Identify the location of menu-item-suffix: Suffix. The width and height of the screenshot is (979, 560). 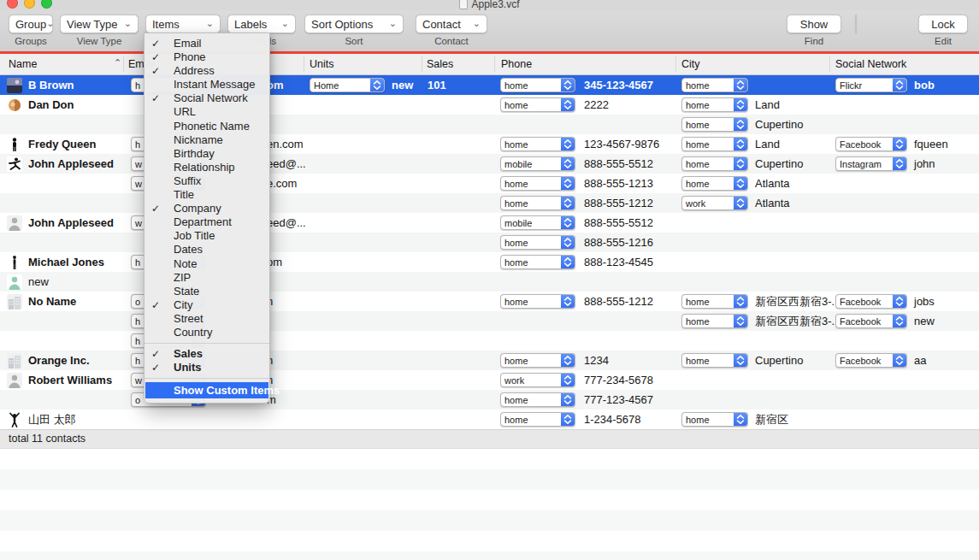
(207, 181).